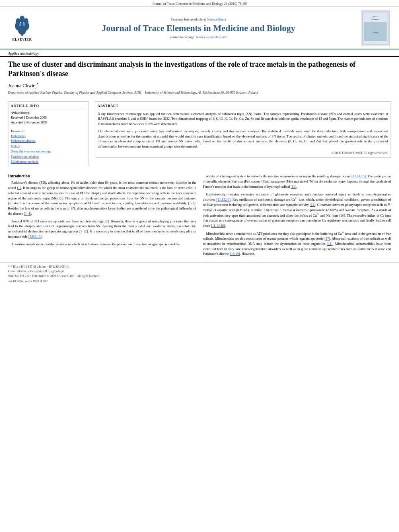 Image resolution: width=399 pixels, height=532 pixels. What do you see at coordinates (243, 153) in the screenshot?
I see `copyright-notice: © 2009 Elsevier GmbH. All rights reserve…` at bounding box center [243, 153].